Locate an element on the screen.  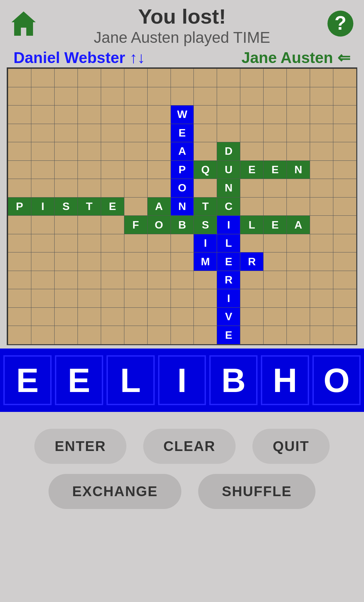
rack-tile: I is located at coordinates (182, 380).